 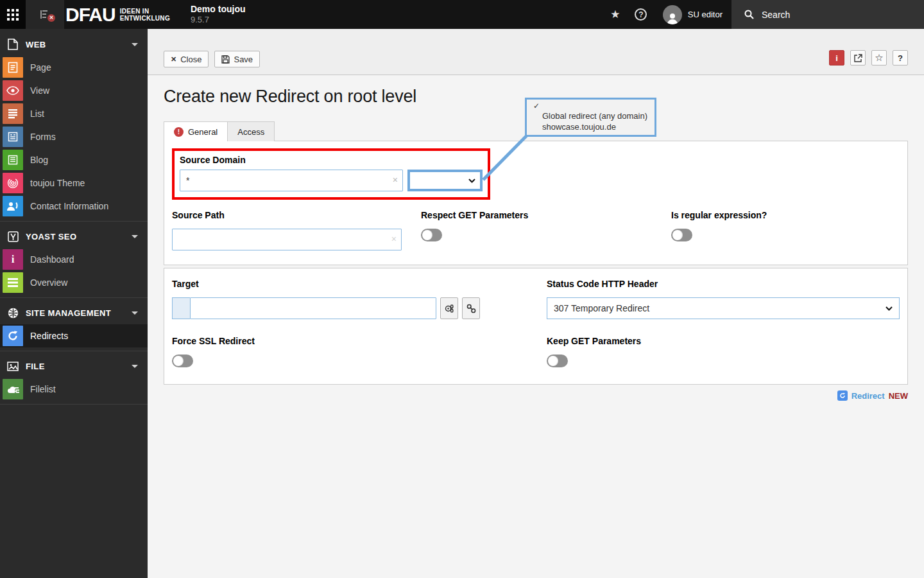 What do you see at coordinates (13, 137) in the screenshot?
I see `forms-icon` at bounding box center [13, 137].